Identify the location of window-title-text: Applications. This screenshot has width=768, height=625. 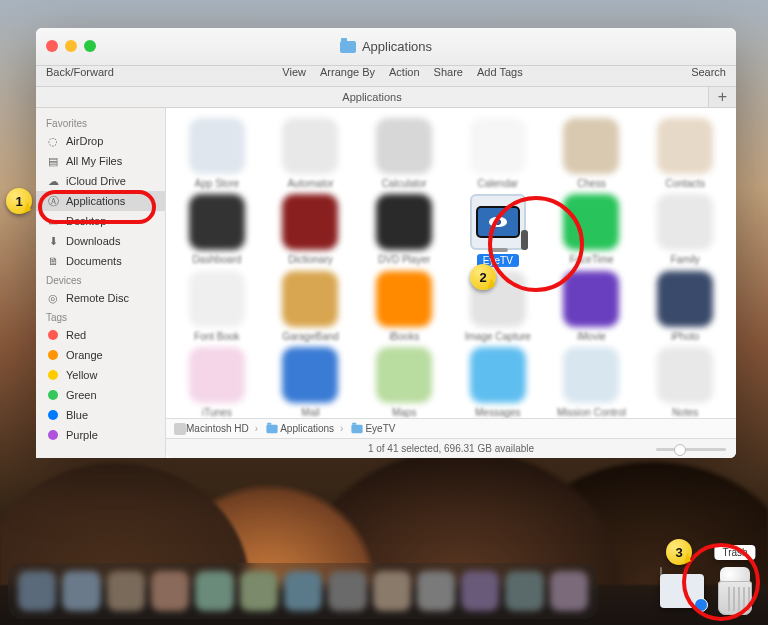
(397, 46).